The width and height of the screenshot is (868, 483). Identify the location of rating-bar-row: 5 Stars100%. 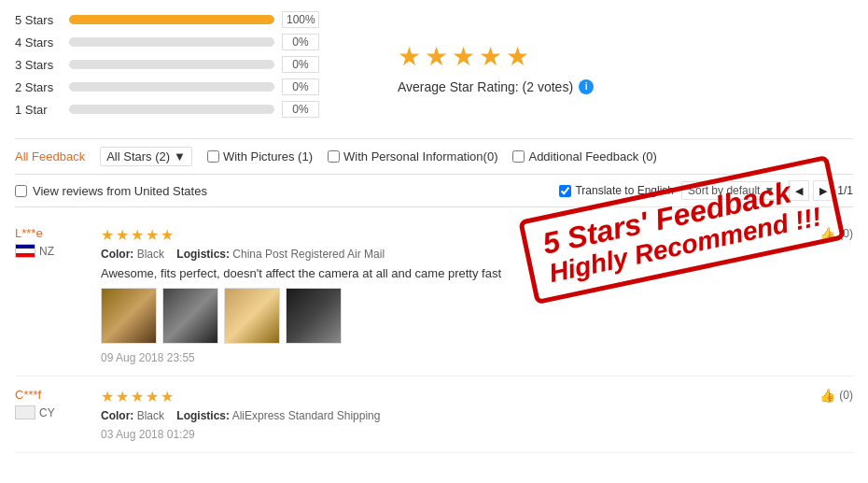
(188, 20).